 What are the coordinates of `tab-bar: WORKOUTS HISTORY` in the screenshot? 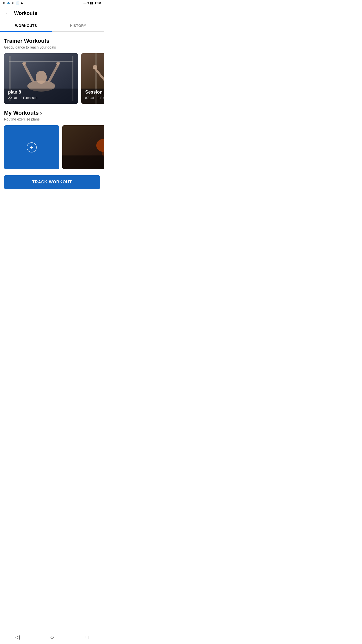 It's located at (52, 26).